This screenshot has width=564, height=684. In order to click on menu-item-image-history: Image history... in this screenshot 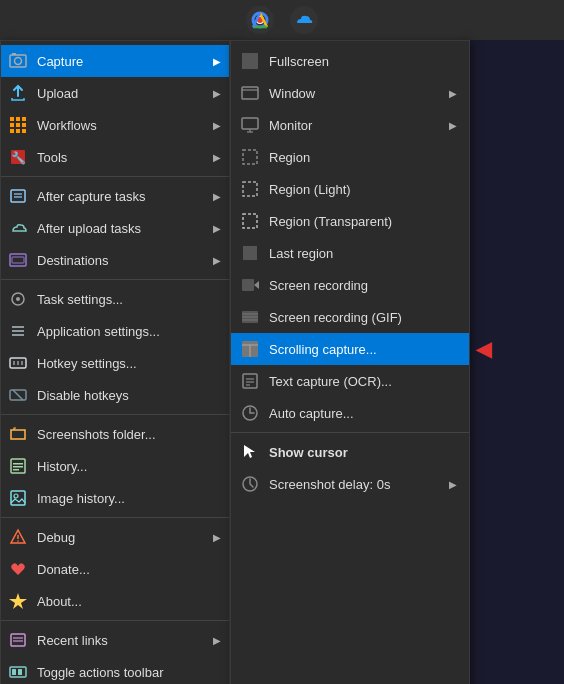, I will do `click(115, 498)`.